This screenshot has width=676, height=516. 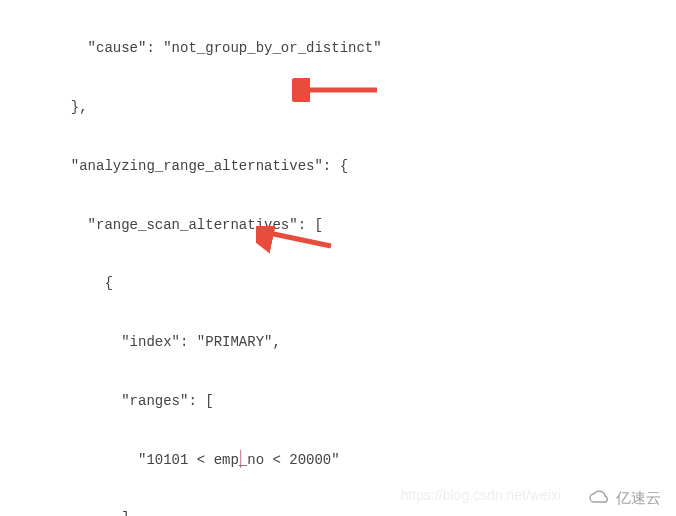 What do you see at coordinates (365, 226) in the screenshot?
I see `code-line: "range_scan_alternatives": [` at bounding box center [365, 226].